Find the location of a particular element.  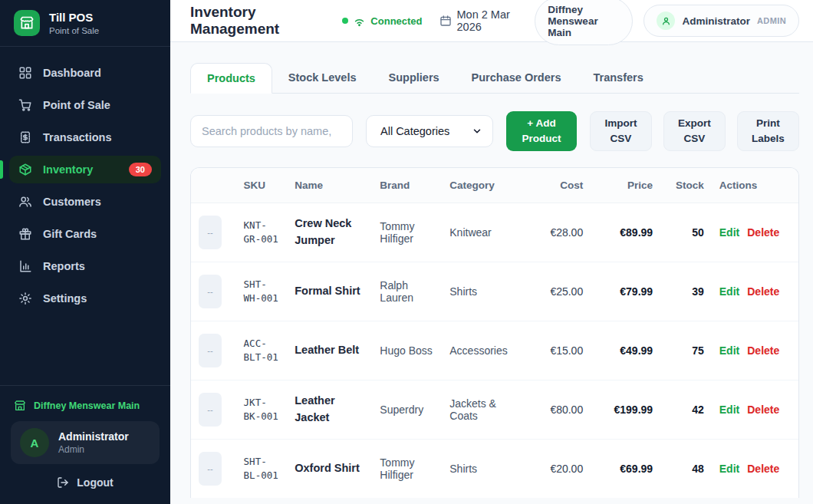

connection-status: Connected is located at coordinates (382, 21).